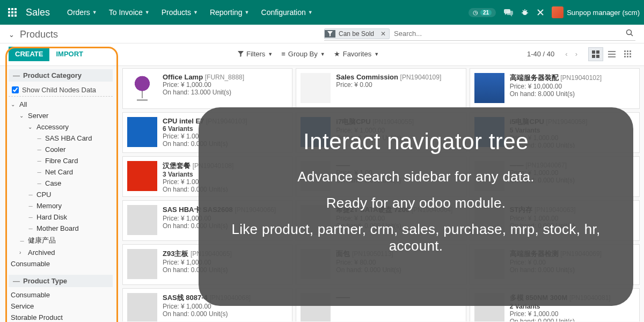  Describe the element at coordinates (572, 86) in the screenshot. I see `product-price: Price: ¥ 10,000.00` at that location.